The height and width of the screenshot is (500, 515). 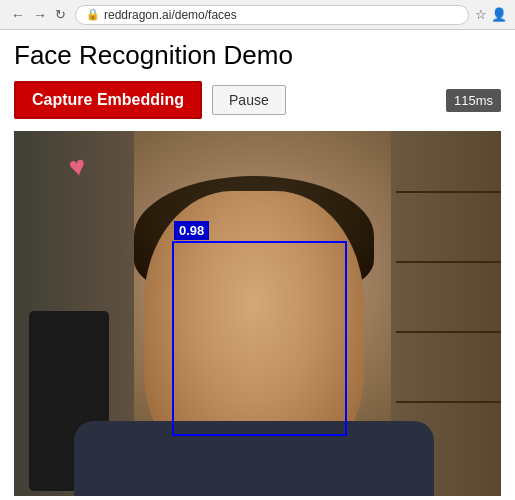 I want to click on face-detection-box: 0.98, so click(x=260, y=338).